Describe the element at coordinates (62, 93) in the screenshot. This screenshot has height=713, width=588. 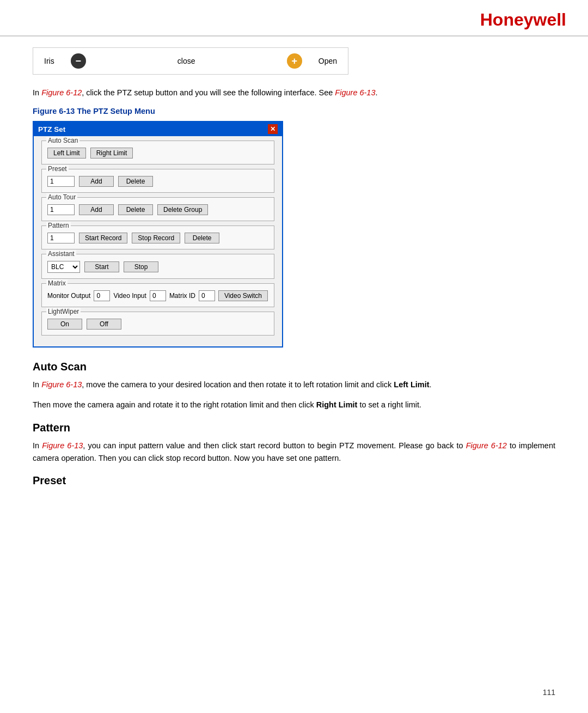
I see `fig12-link: Figure 6-12` at that location.